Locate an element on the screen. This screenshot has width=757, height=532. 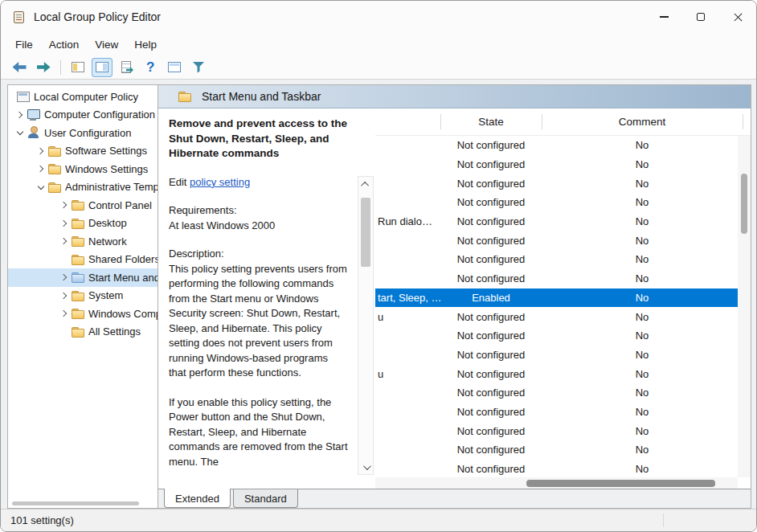
tree-item-computer-configuration: Computer Configuration is located at coordinates (83, 116).